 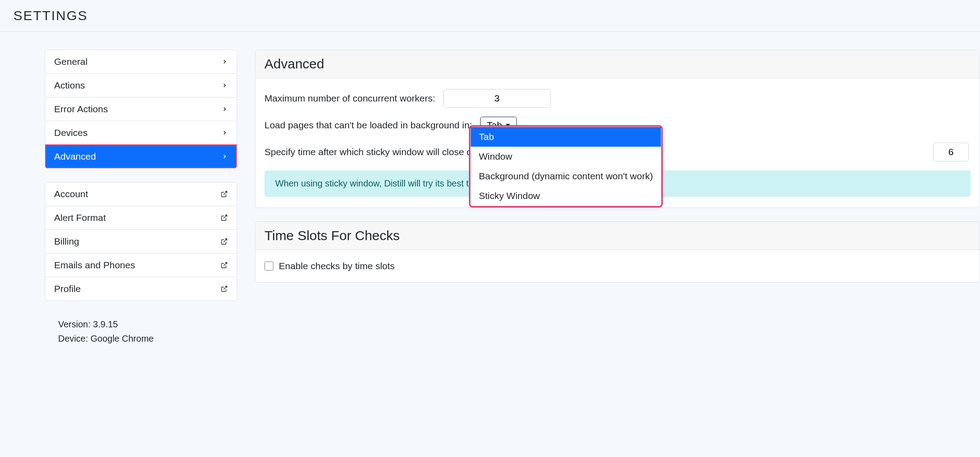 What do you see at coordinates (141, 133) in the screenshot?
I see `sidebar-item-devices: Devices` at bounding box center [141, 133].